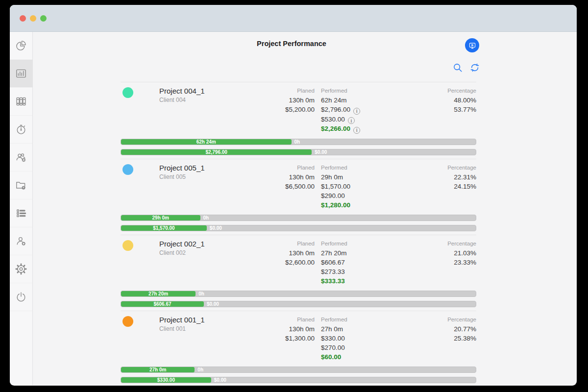 This screenshot has width=588, height=392. Describe the element at coordinates (182, 91) in the screenshot. I see `project-name: Project 004_1` at that location.